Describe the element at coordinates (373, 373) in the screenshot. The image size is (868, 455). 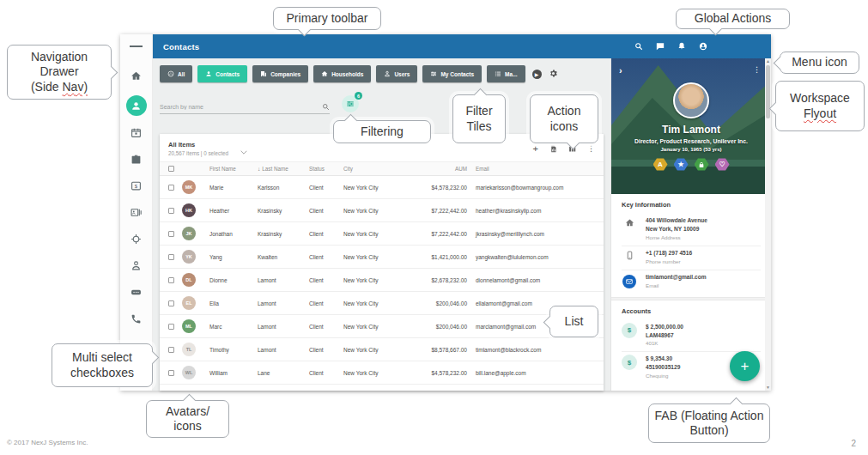
I see `cell-city: New York City` at that location.